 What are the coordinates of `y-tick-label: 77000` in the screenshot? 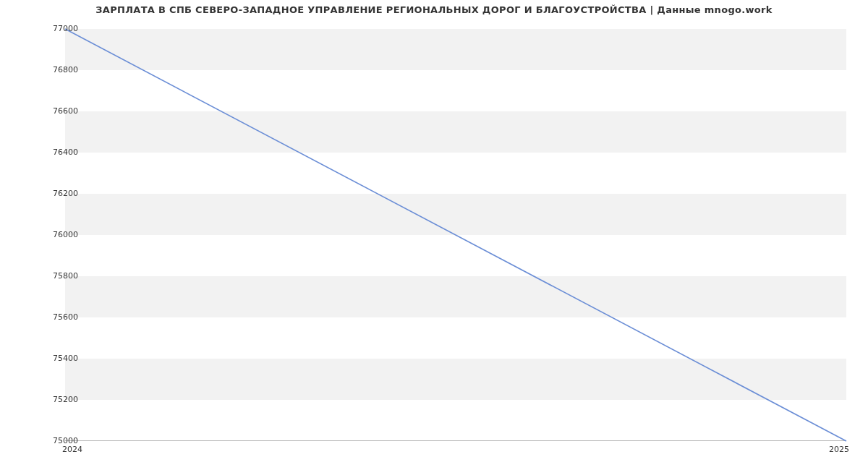 It's located at (56, 29).